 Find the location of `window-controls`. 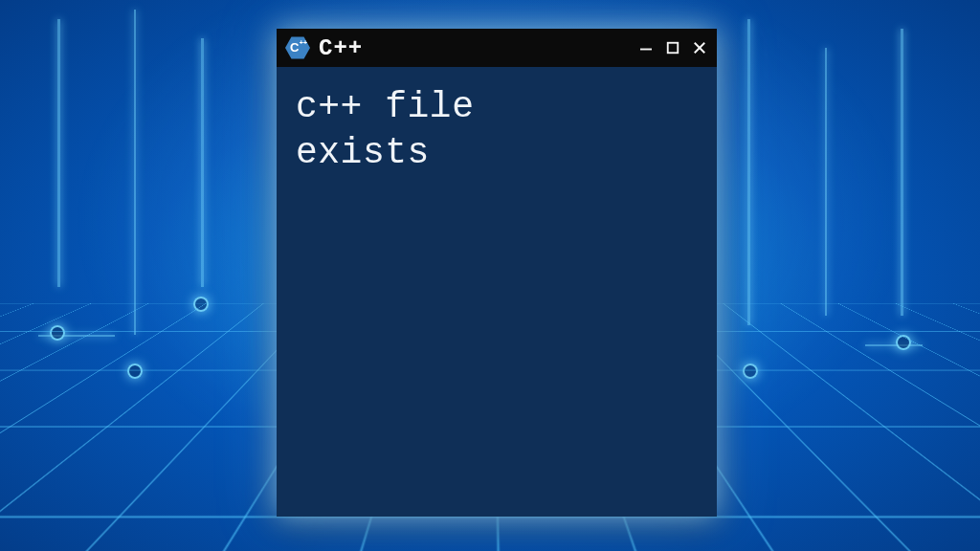

window-controls is located at coordinates (673, 48).